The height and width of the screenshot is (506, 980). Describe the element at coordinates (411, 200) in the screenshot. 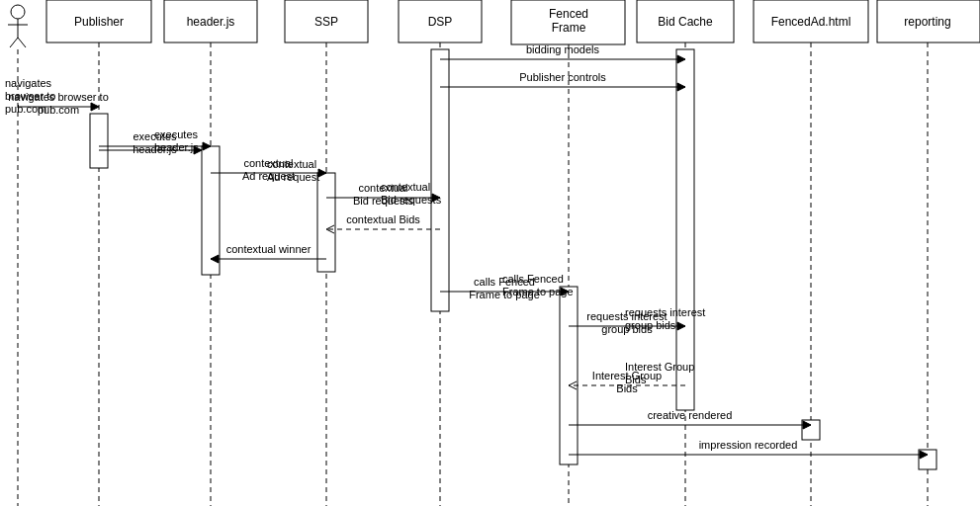

I see `svg-text: Bid requests` at that location.